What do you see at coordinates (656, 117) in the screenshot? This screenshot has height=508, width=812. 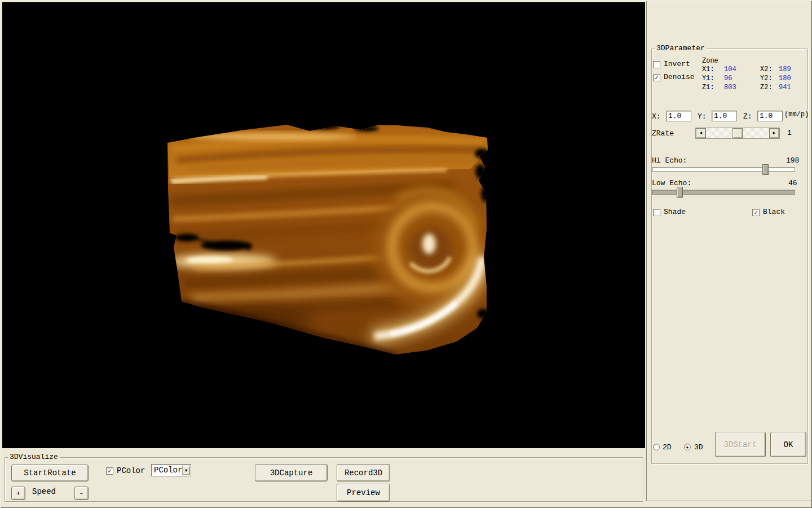 I see `voxel-x-label: X:` at bounding box center [656, 117].